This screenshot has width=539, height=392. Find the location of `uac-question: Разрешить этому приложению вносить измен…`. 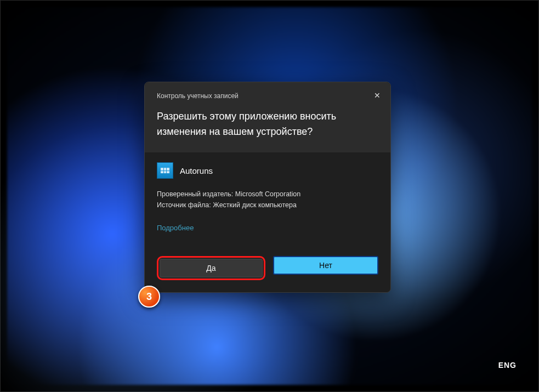

uac-question: Разрешить этому приложению вносить измен… is located at coordinates (268, 128).